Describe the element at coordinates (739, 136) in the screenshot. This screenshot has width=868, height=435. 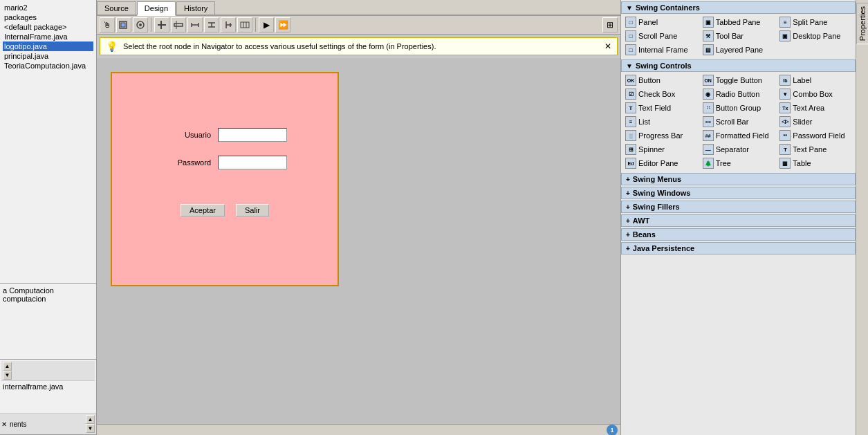
I see `palette-formatted-field-item: ## Formatted Field` at that location.